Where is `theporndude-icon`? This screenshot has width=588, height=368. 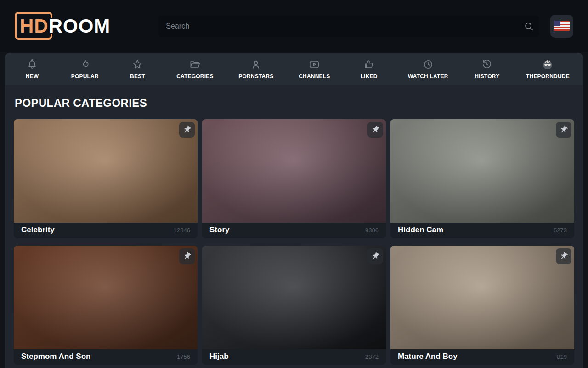
theporndude-icon is located at coordinates (548, 64).